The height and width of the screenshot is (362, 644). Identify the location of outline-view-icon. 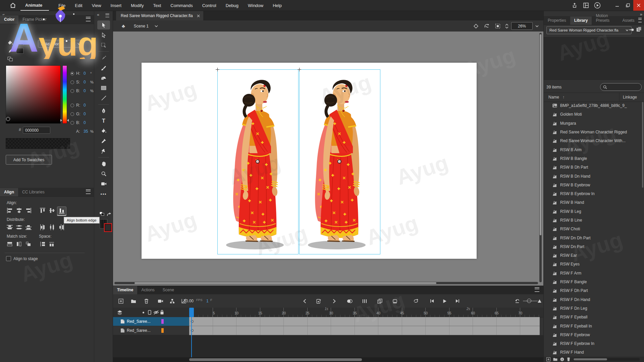
(150, 312).